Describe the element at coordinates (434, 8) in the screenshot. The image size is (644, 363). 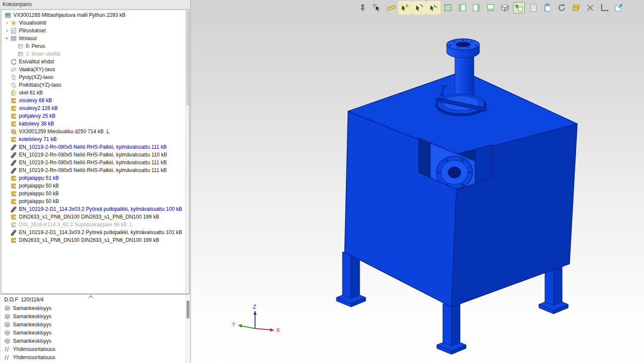
I see `snap-perp-icon` at that location.